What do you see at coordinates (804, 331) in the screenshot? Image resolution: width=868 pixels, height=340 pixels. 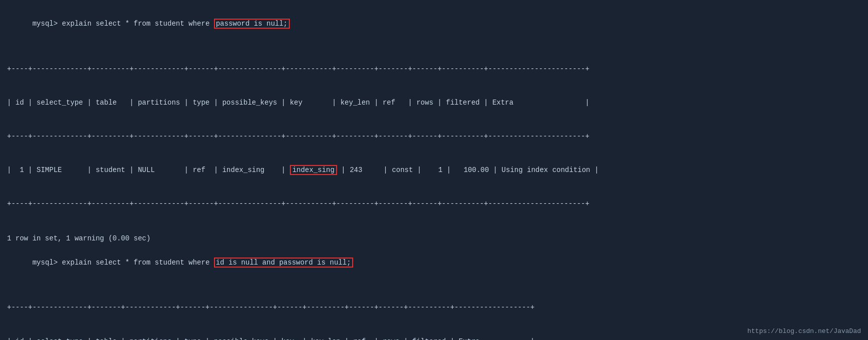 I see `watermark: https://blog.csdn.net/JavaDad` at bounding box center [804, 331].